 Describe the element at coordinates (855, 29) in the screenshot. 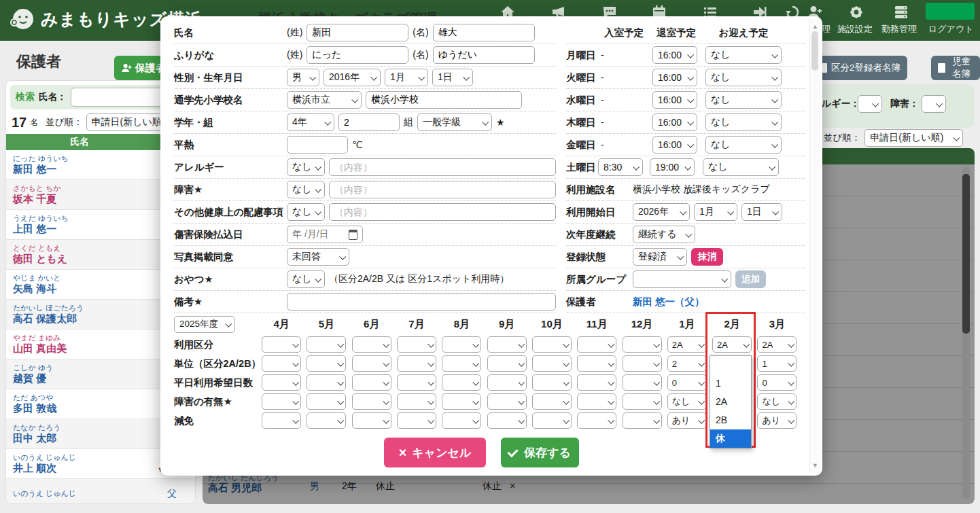

I see `nav-settings-label: 施設設定` at that location.